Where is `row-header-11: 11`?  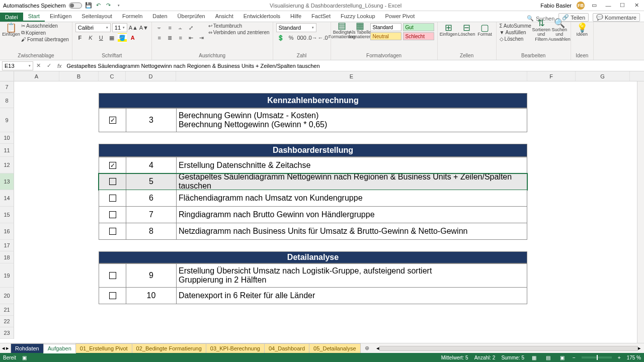
row-header-11: 11 is located at coordinates (7, 150).